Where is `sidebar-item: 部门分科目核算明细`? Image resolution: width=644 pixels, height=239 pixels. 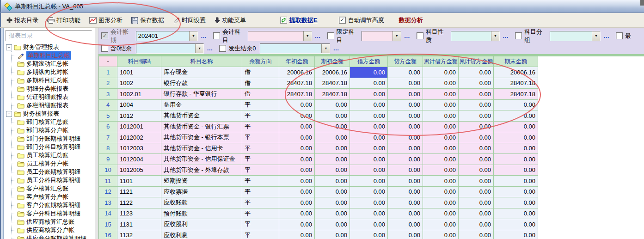 sidebar-item: 部门分科目核算明细 is located at coordinates (53, 147).